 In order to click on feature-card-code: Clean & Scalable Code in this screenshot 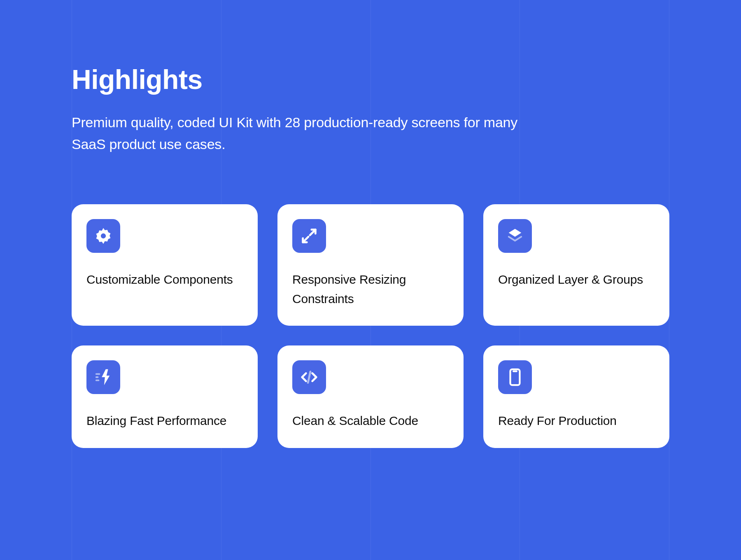, I will do `click(370, 397)`.